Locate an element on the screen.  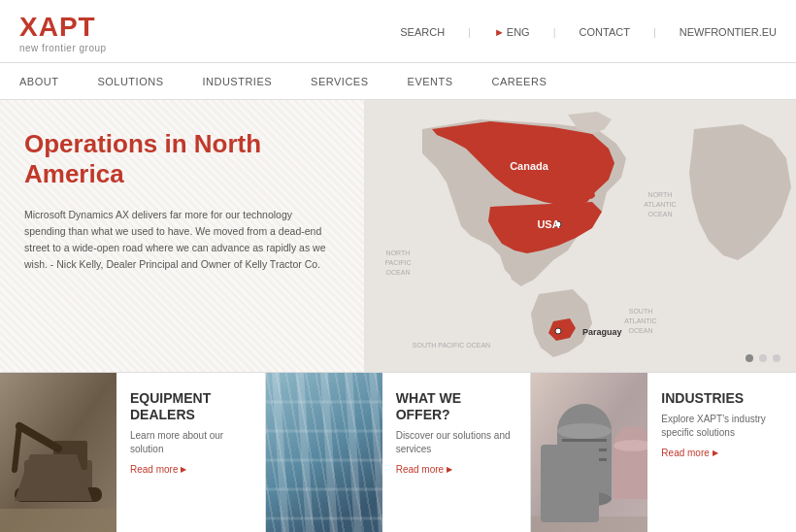
eng-arrow: ► is located at coordinates (499, 32).